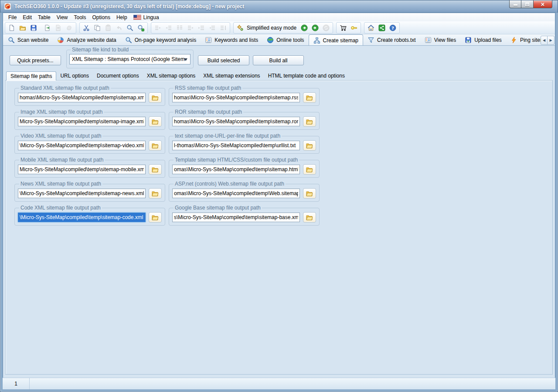  I want to click on clipboard-icon, so click(108, 28).